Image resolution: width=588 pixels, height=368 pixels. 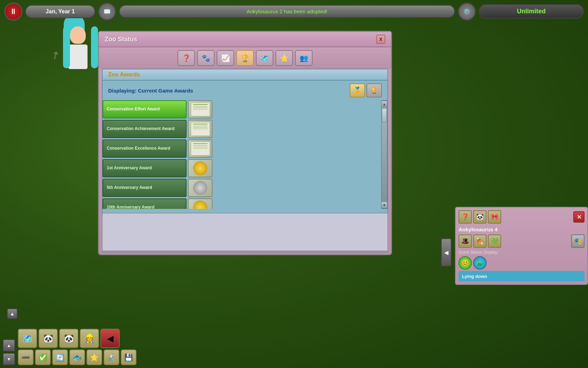 I want to click on award-row-conservation-excellence: Conservation Excellence Award, so click(x=242, y=149).